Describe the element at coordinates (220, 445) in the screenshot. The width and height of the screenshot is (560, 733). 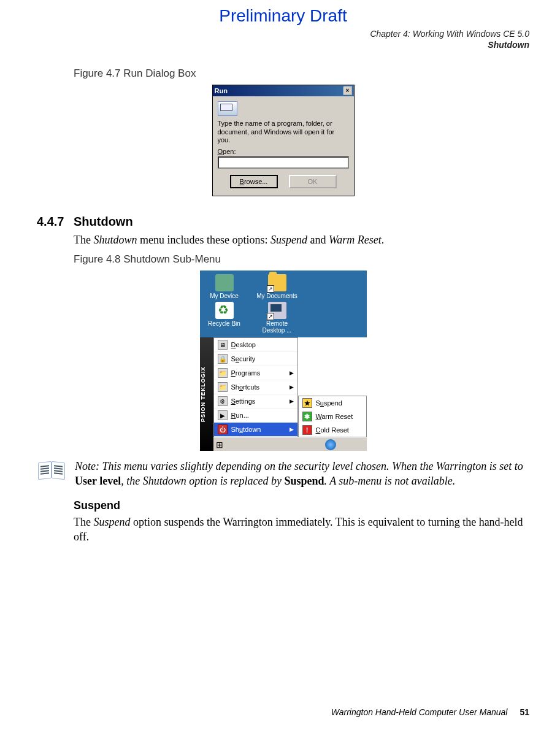
I see `start-button: ⊞` at that location.